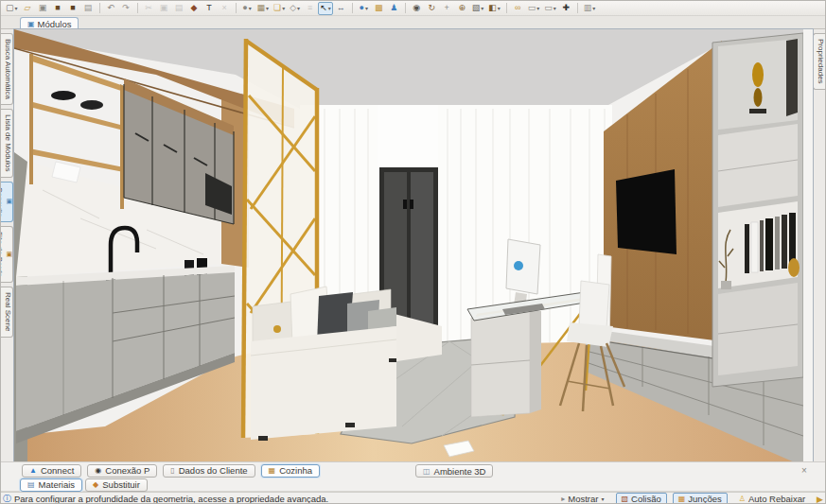  What do you see at coordinates (341, 9) in the screenshot?
I see `dimension-button: ↔` at bounding box center [341, 9].